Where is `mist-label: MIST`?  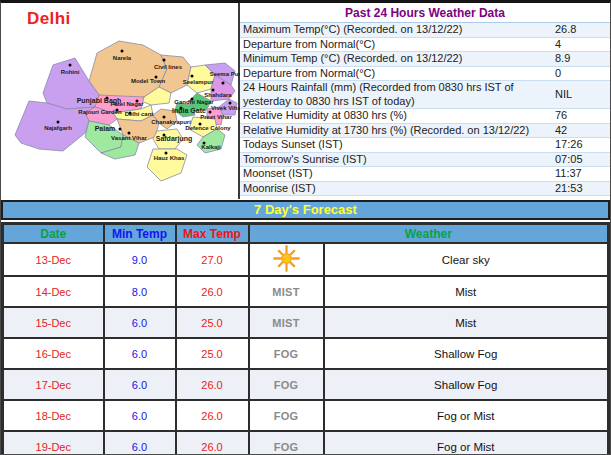
mist-label: MIST is located at coordinates (286, 323).